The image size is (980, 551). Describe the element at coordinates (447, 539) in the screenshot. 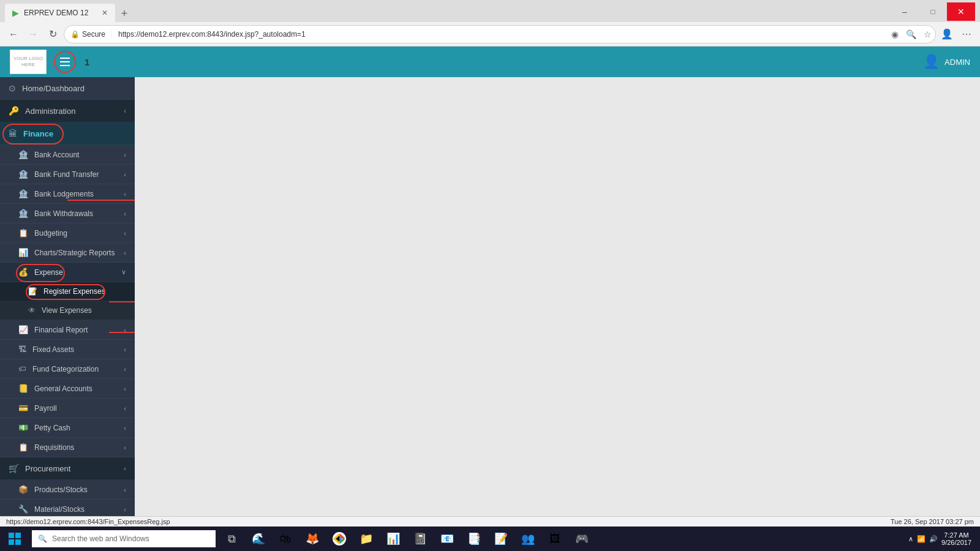

I see `taskbar-outlook-icon: 📧` at that location.